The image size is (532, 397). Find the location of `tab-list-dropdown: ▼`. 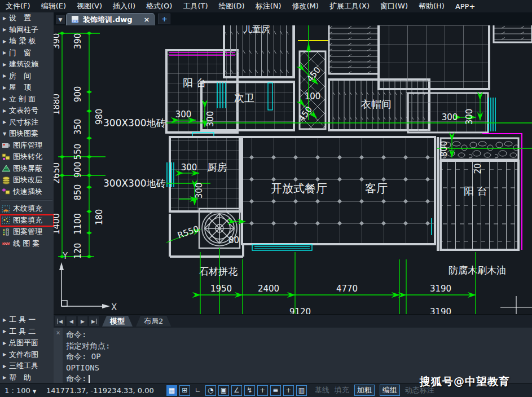

tab-list-dropdown: ▼ is located at coordinates (60, 20).